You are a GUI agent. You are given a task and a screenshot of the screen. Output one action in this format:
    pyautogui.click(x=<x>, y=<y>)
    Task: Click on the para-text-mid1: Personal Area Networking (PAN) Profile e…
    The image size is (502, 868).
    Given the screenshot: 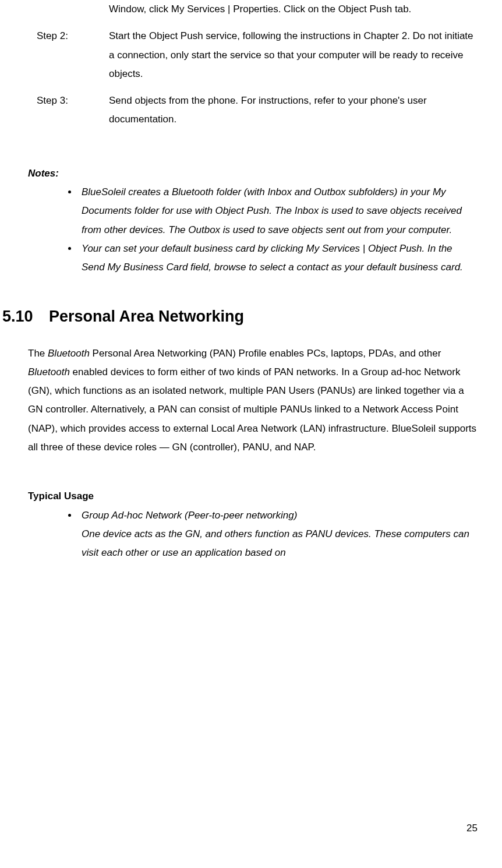 What is the action you would take?
    pyautogui.click(x=266, y=353)
    